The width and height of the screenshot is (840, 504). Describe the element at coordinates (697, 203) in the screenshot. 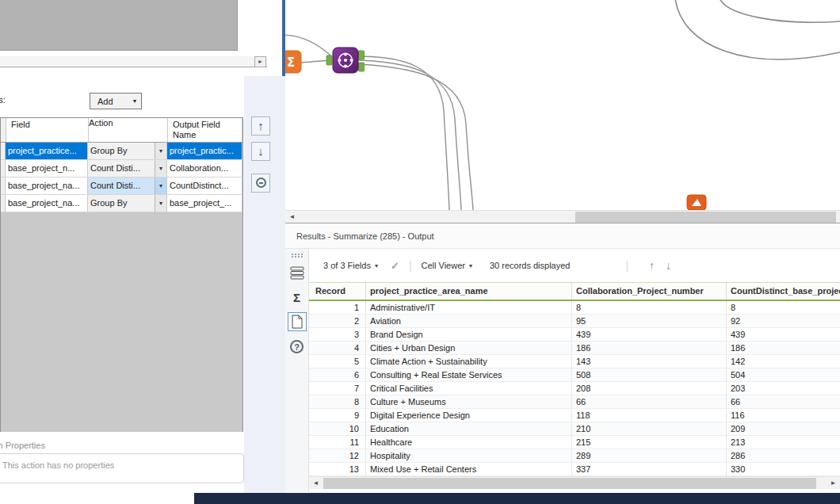

I see `orange-tool-icon` at that location.